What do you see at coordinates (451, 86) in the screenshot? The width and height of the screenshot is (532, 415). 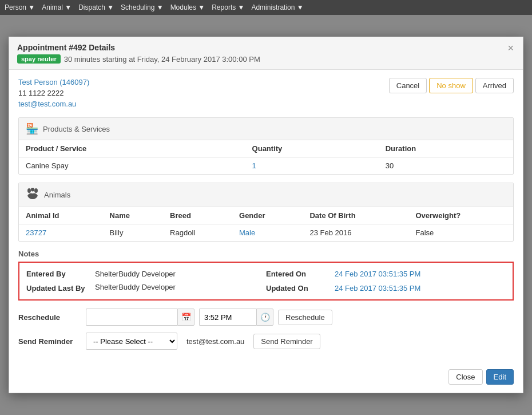 I see `action-buttons: Cancel No show Arrived` at bounding box center [451, 86].